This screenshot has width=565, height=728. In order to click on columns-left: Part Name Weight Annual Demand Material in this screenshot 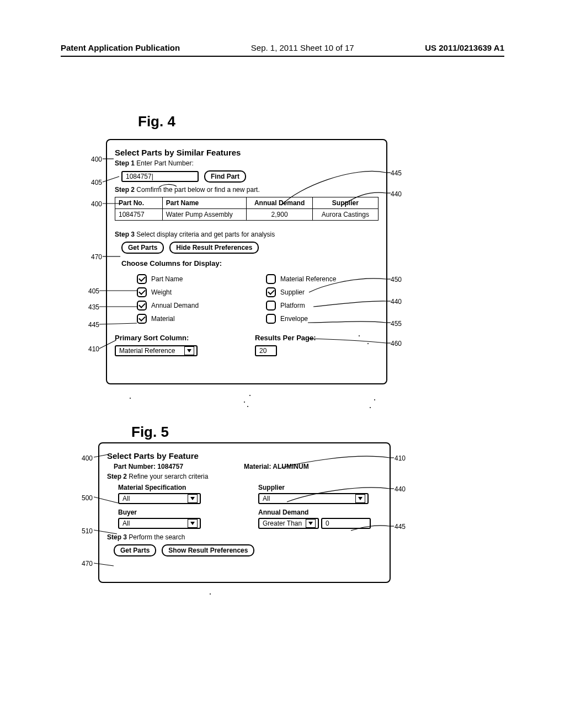, I will do `click(193, 299)`.